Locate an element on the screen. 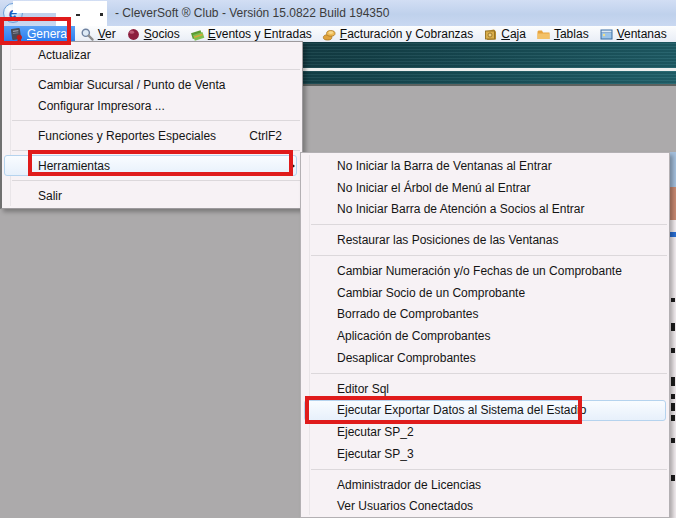  menubar-item-label: Facturación y Cobranzas is located at coordinates (406, 34).